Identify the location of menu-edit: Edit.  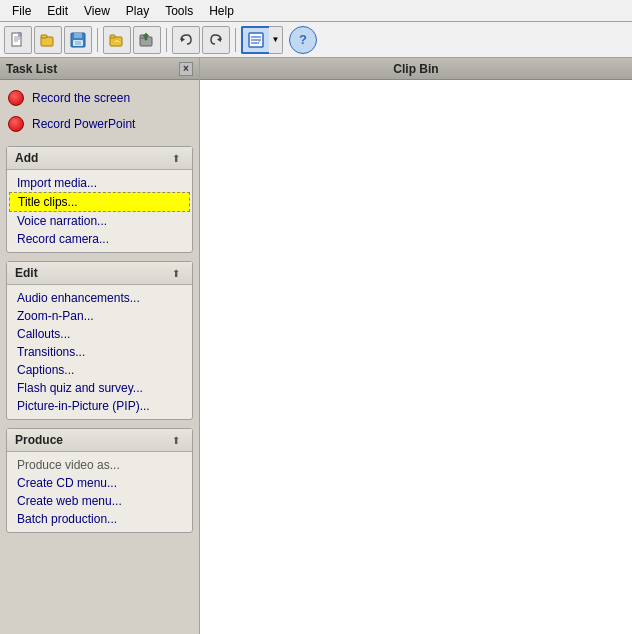
(58, 11).